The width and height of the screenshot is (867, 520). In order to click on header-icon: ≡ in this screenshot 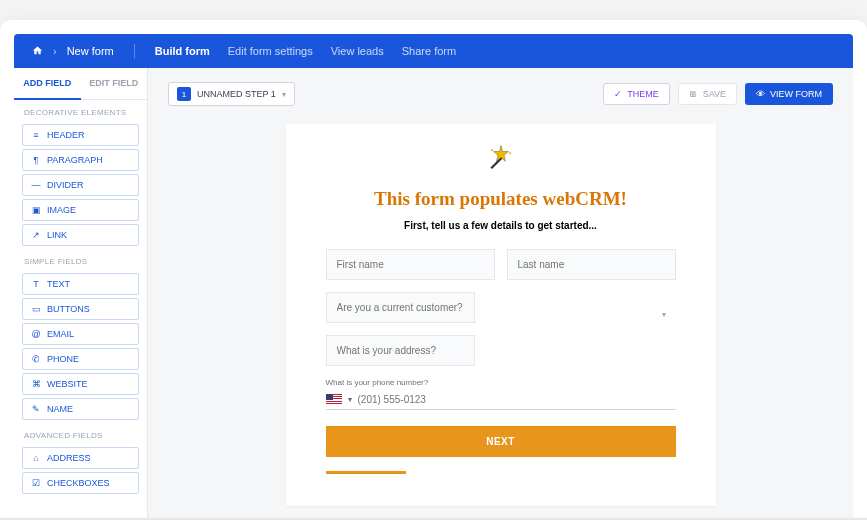, I will do `click(36, 135)`.